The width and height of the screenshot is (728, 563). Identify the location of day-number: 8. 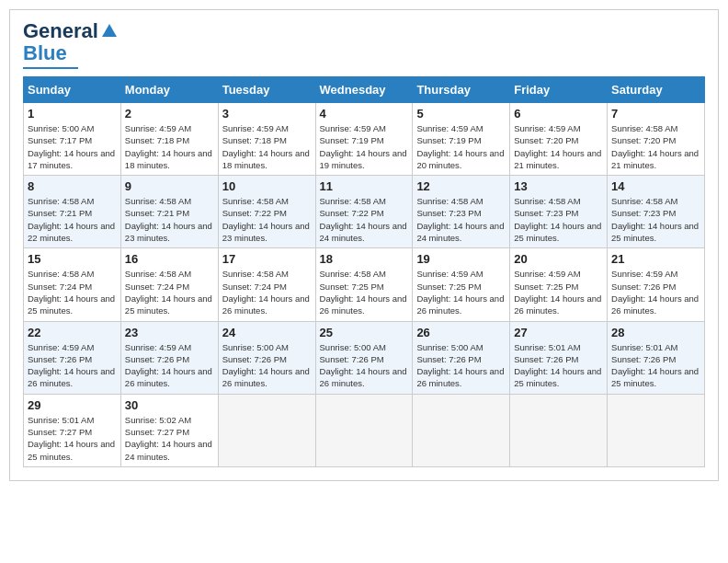
(72, 186).